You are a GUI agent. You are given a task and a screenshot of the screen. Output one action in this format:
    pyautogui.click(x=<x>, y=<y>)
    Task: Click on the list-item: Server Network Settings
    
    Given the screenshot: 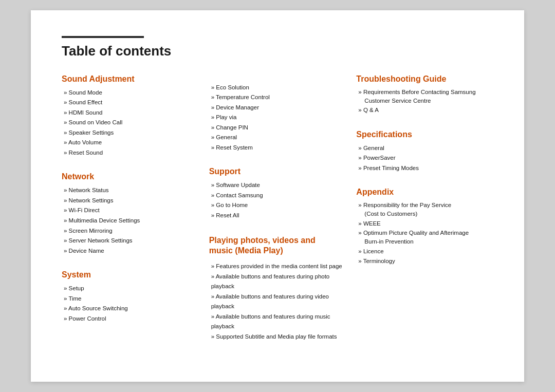 What is the action you would take?
    pyautogui.click(x=131, y=241)
    